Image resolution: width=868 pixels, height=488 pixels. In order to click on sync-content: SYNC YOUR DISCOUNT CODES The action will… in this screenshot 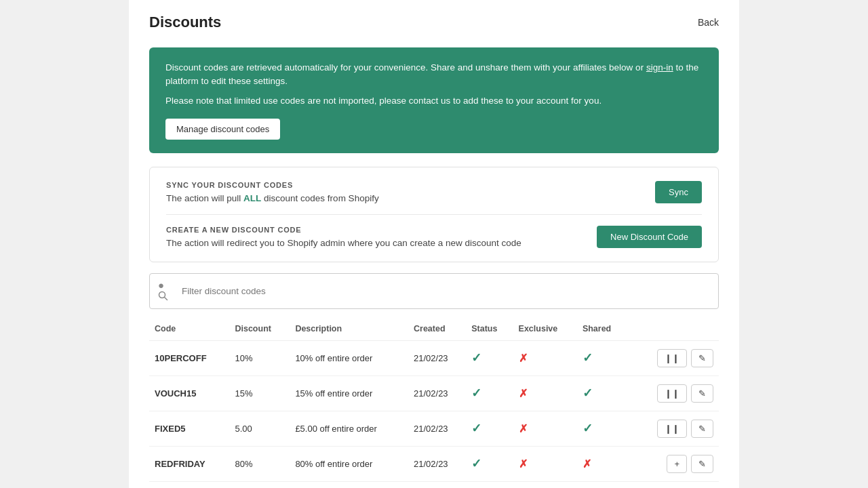, I will do `click(273, 192)`.